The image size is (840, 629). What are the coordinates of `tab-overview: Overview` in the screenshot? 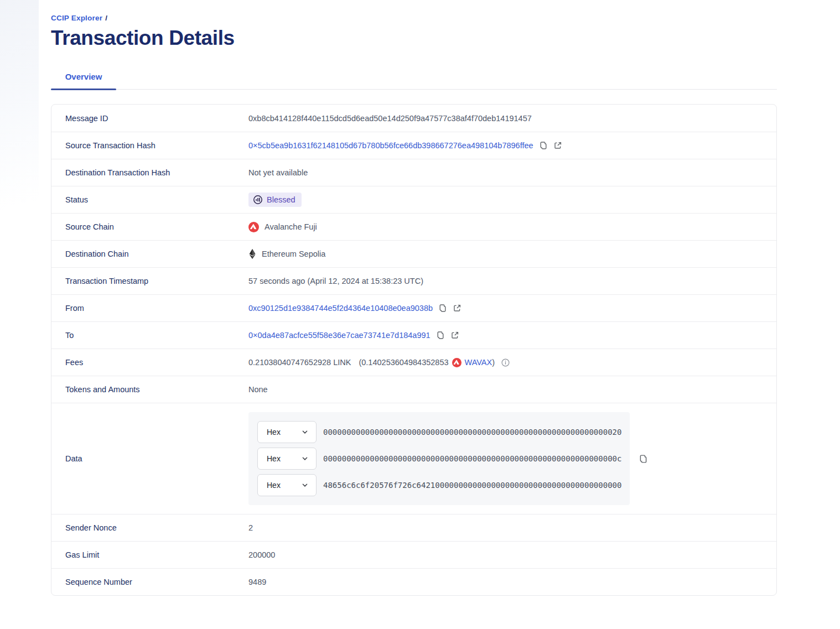 It's located at (84, 81).